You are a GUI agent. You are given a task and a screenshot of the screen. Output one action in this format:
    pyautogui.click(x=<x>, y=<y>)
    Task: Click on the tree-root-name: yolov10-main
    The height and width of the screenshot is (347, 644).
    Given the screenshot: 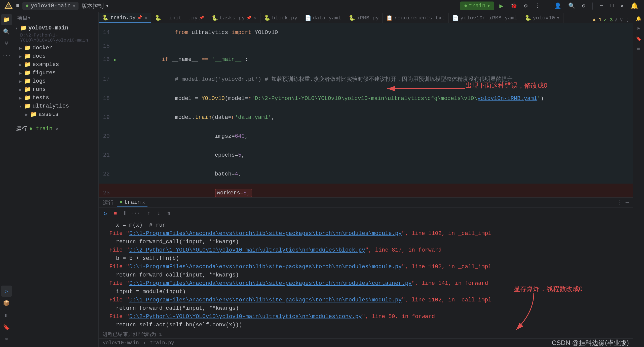 What is the action you would take?
    pyautogui.click(x=48, y=28)
    